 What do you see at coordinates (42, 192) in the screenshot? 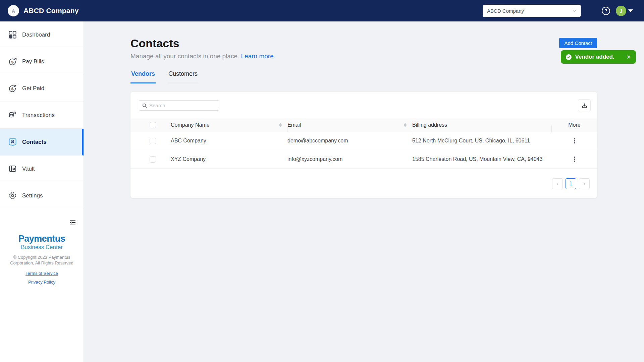
I see `sidebar: Dashboard $ Pay Bills $ Get Paid` at bounding box center [42, 192].